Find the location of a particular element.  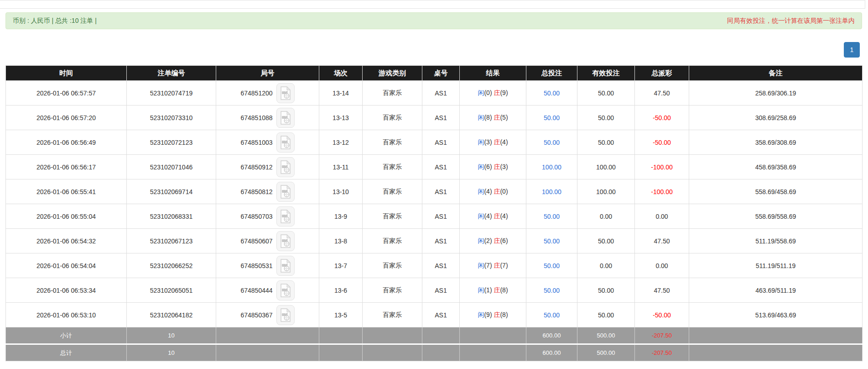

summary-banner: 币别 : 人民币 | 总共 :10 注单 | 同局有效投注，统一计算在该局第一张… is located at coordinates (434, 21).